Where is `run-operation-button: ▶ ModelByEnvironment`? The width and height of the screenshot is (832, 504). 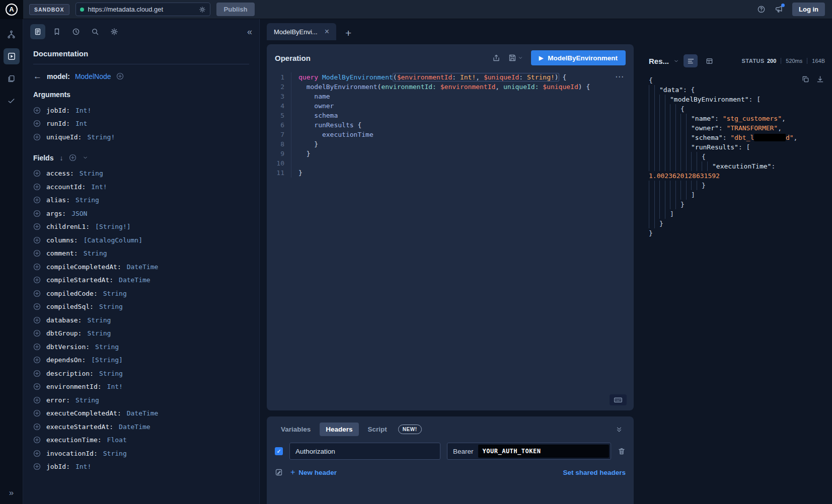
run-operation-button: ▶ ModelByEnvironment is located at coordinates (578, 58).